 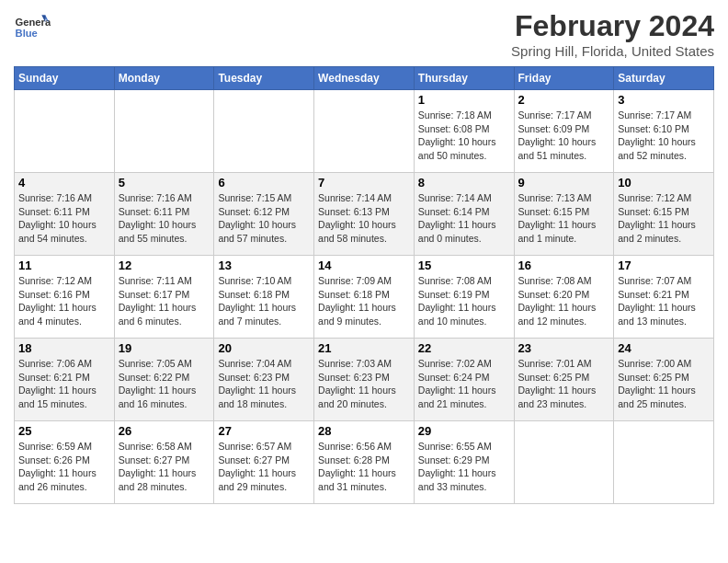 What do you see at coordinates (664, 99) in the screenshot?
I see `day-number: 3` at bounding box center [664, 99].